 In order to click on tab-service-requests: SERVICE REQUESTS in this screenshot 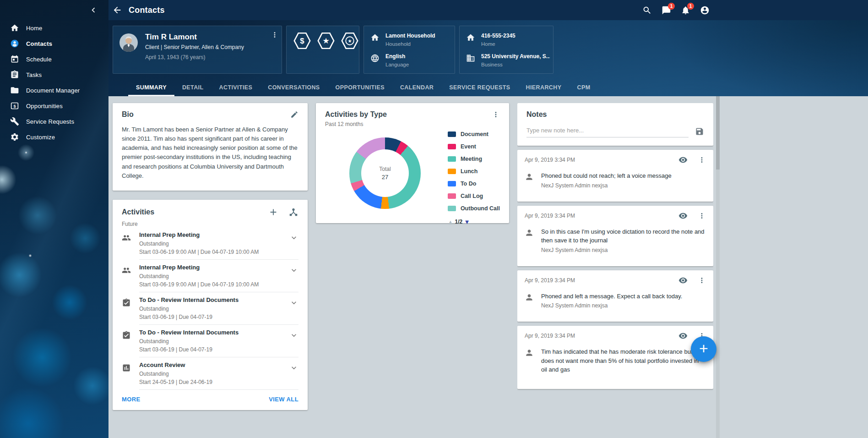, I will do `click(480, 88)`.